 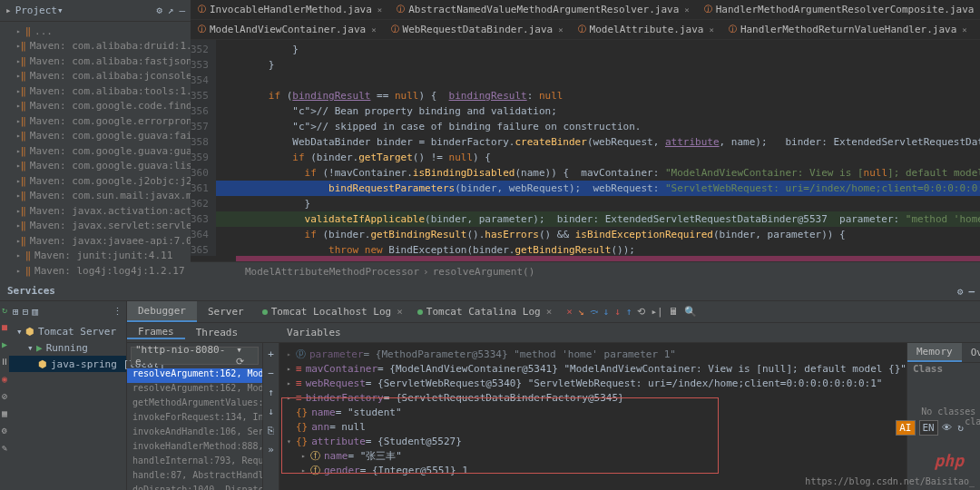 I want to click on step-into-icon: ↓, so click(x=606, y=312).